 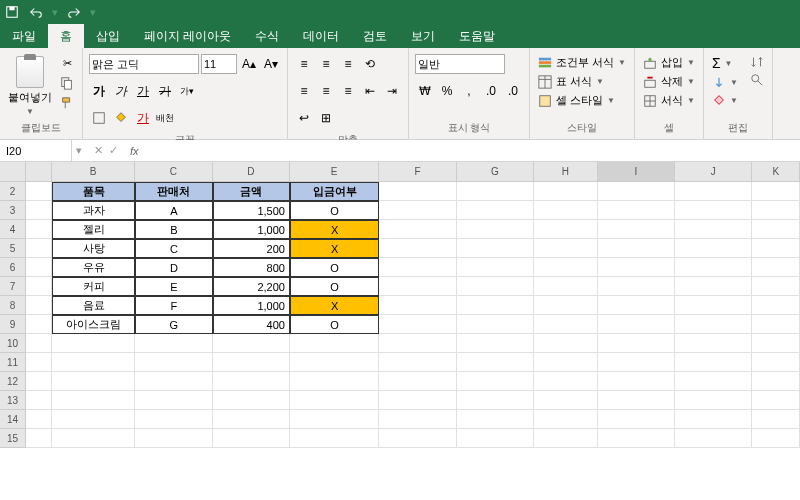 What do you see at coordinates (13, 324) in the screenshot?
I see `row-header-9: 9` at bounding box center [13, 324].